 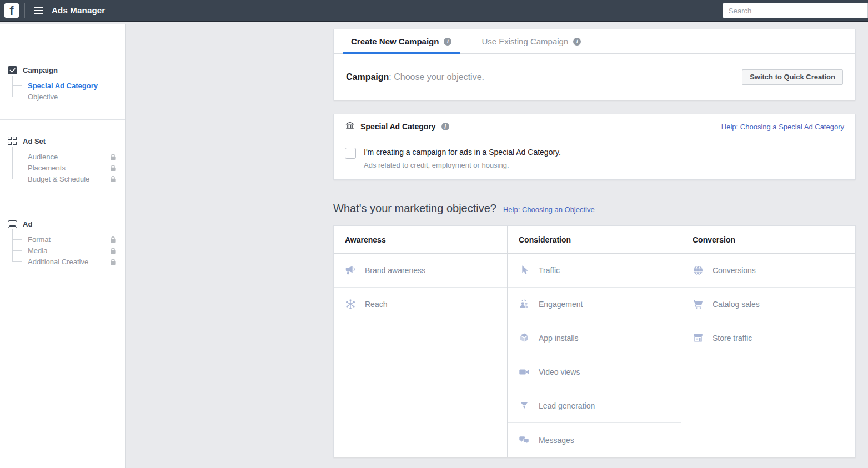 What do you see at coordinates (63, 246) in the screenshot?
I see `sidebar: Campaign Special Ad Category Objective A…` at bounding box center [63, 246].